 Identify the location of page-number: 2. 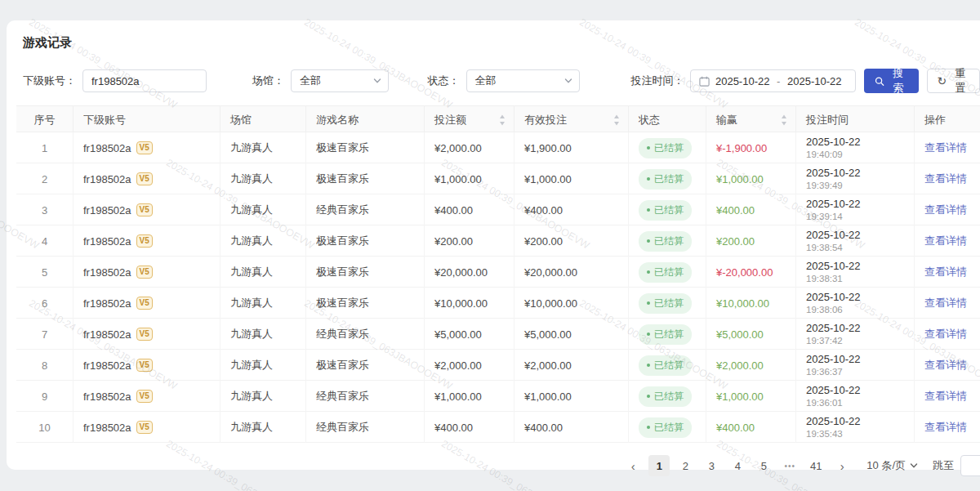
(685, 466).